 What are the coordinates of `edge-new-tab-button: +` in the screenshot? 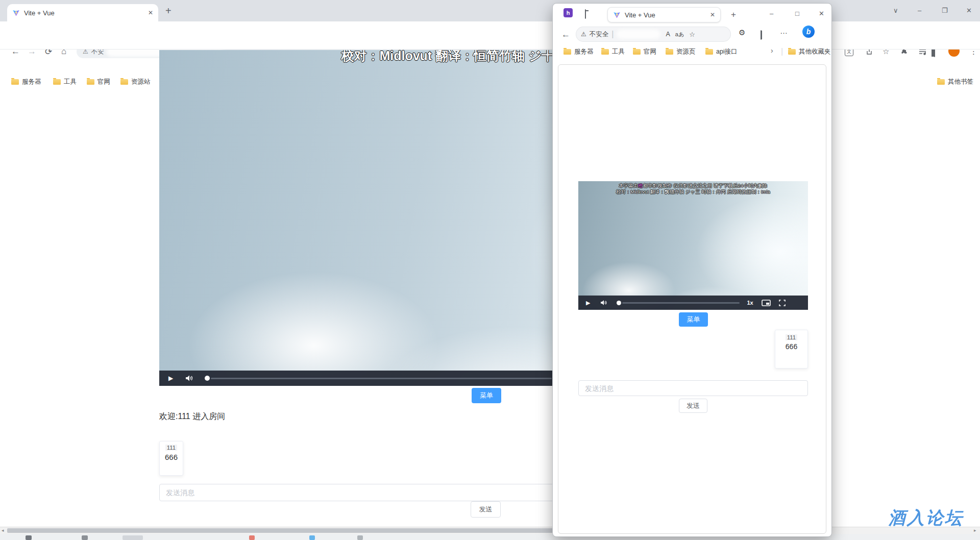 It's located at (733, 15).